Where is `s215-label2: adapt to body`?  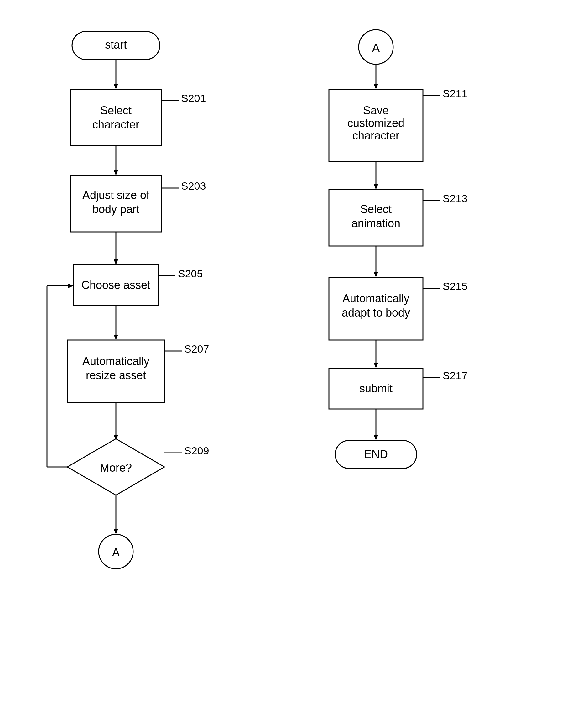
s215-label2: adapt to body is located at coordinates (376, 313).